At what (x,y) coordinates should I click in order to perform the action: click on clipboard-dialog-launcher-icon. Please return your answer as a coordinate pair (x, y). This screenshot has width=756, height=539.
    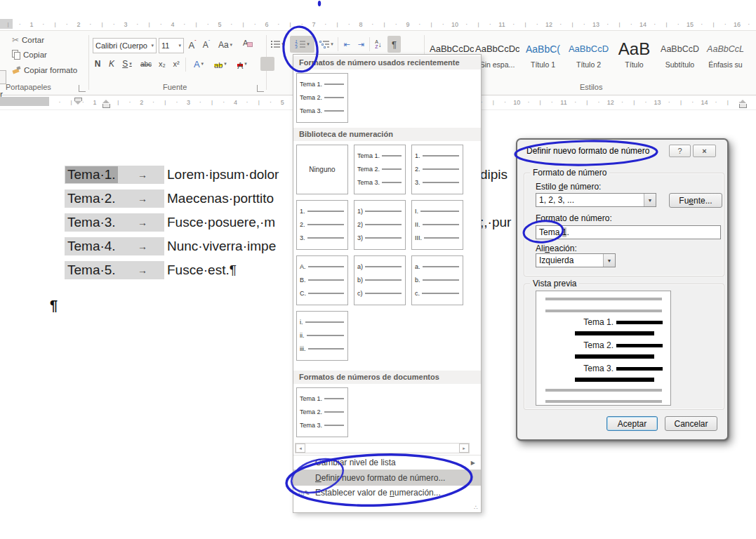
    Looking at the image, I should click on (82, 88).